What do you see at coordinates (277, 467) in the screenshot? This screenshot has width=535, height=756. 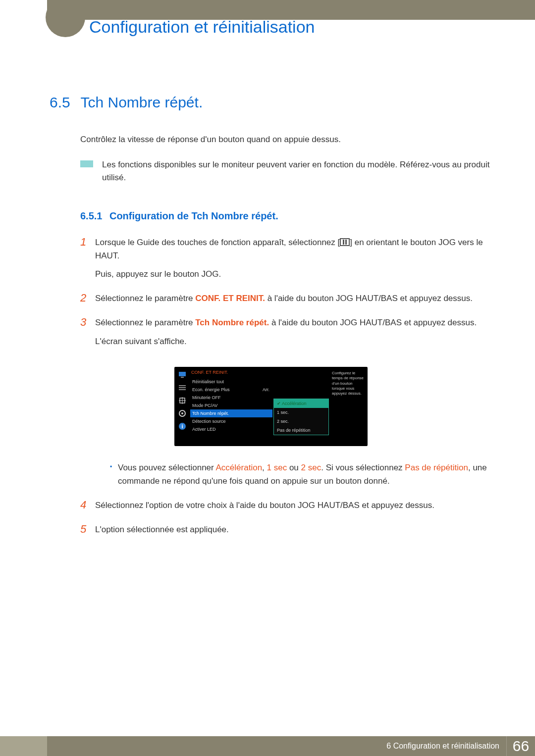 I see `highlight: 1 sec` at bounding box center [277, 467].